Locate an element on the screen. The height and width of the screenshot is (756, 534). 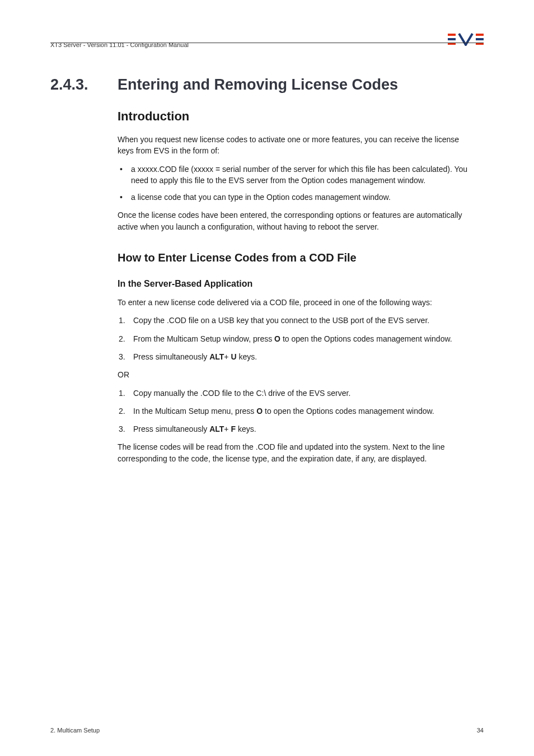
howto-list-1: Copy the .COD file on a USB key that you… is located at coordinates (297, 338).